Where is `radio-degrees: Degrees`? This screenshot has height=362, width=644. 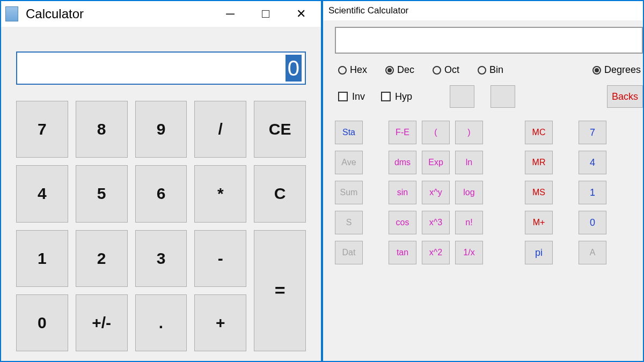 radio-degrees: Degrees is located at coordinates (617, 70).